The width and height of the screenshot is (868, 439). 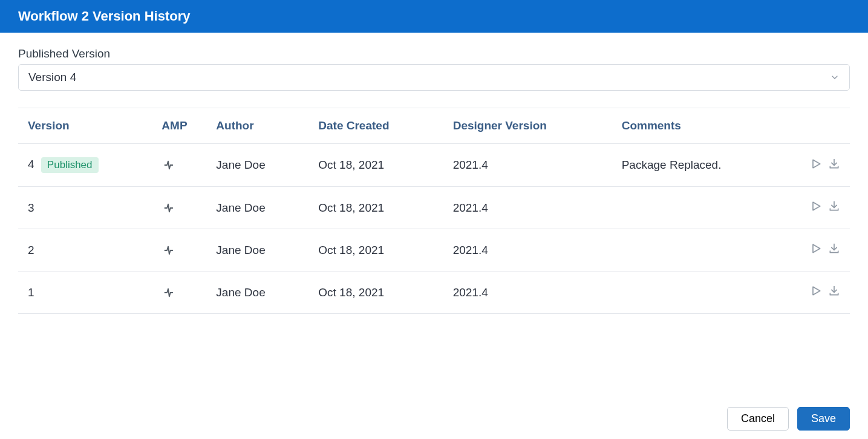 I want to click on dialog-title: Workflow 2 Version History, so click(x=104, y=16).